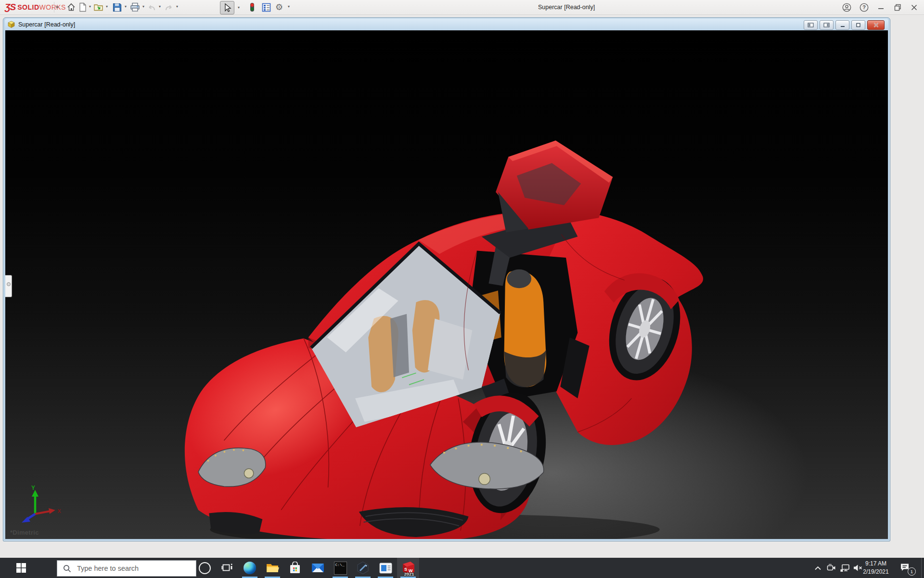 This screenshot has width=924, height=578. Describe the element at coordinates (845, 568) in the screenshot. I see `network-button` at that location.